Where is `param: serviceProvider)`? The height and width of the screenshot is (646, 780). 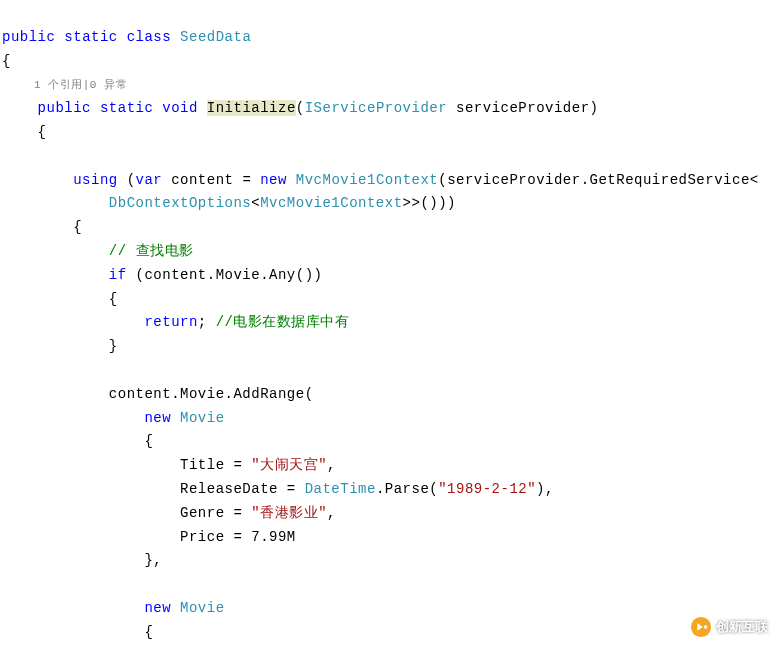 param: serviceProvider) is located at coordinates (522, 108).